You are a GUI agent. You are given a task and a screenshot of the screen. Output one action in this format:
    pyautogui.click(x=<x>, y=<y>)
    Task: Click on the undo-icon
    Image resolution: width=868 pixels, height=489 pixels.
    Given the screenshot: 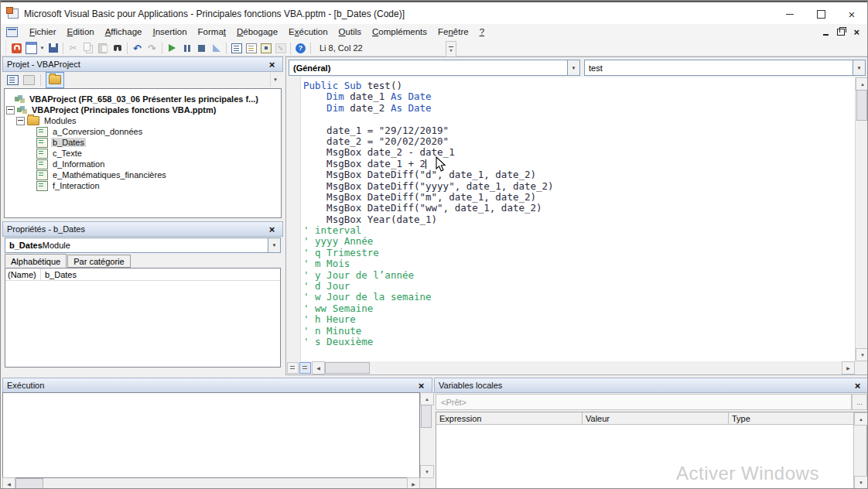 What is the action you would take?
    pyautogui.click(x=138, y=48)
    